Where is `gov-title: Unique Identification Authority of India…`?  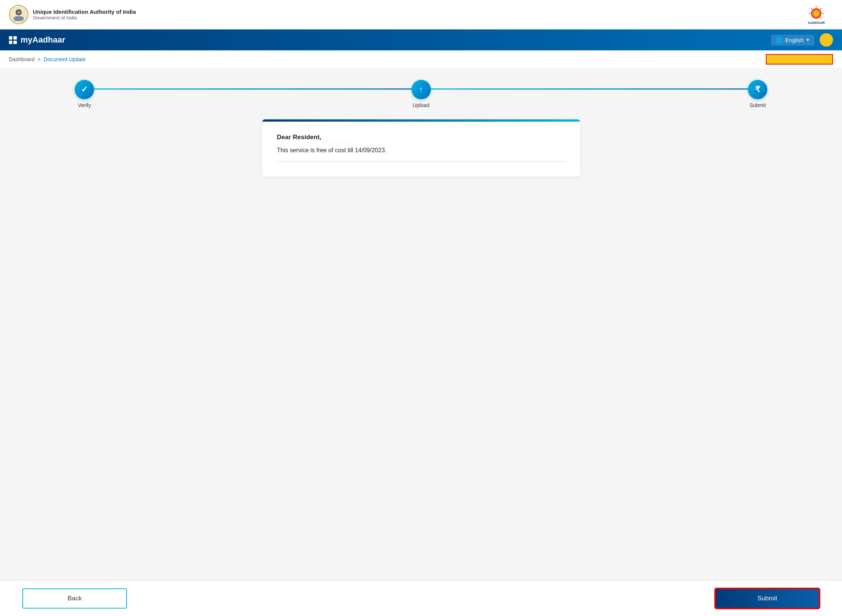 gov-title: Unique Identification Authority of India… is located at coordinates (84, 15).